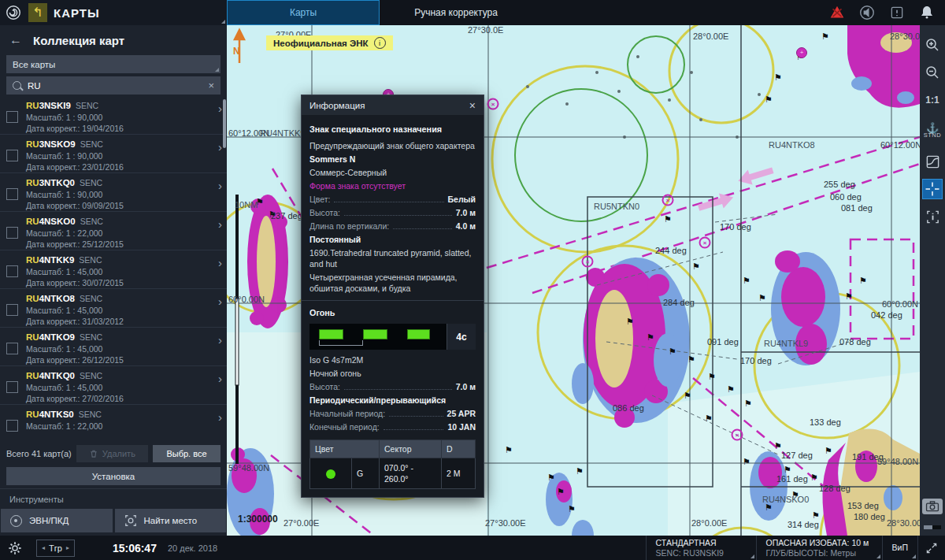 This screenshot has height=560, width=945. Describe the element at coordinates (329, 43) in the screenshot. I see `unofficial-enc-badge: Неофициальная ЭНК i` at that location.